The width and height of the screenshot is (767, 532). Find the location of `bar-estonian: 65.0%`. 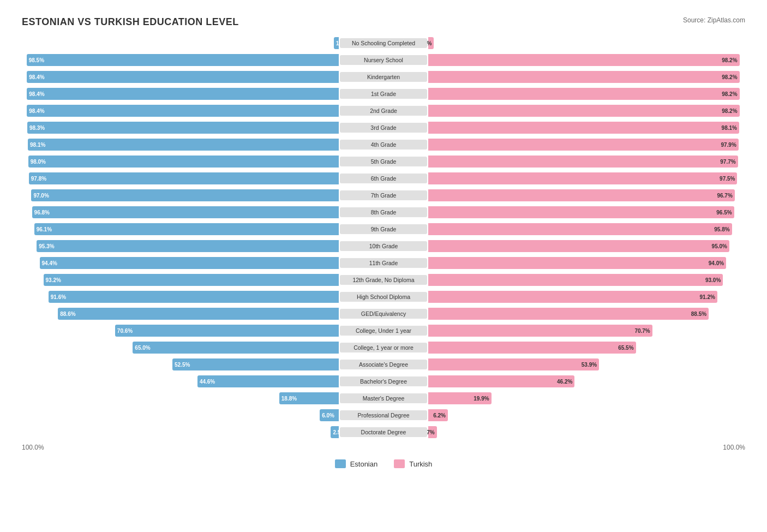

bar-estonian: 65.0% is located at coordinates (236, 348).